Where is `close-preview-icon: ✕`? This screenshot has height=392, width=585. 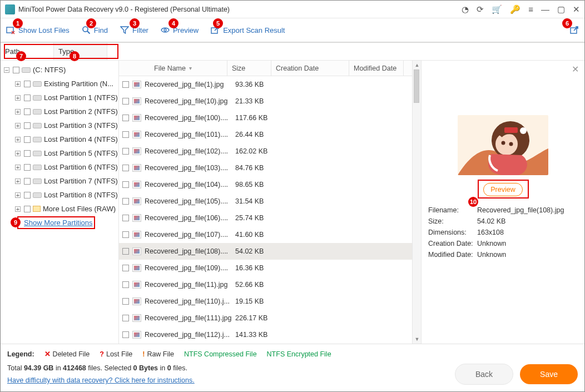 close-preview-icon: ✕ is located at coordinates (575, 69).